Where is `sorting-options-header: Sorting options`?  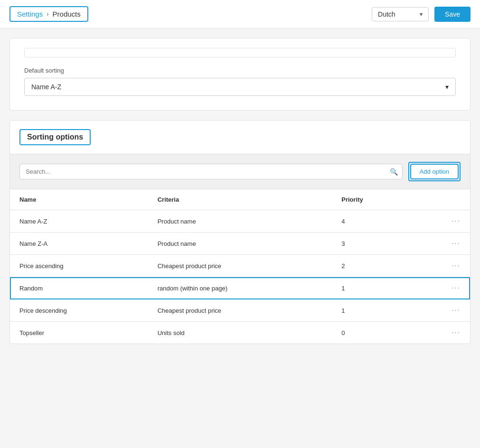
sorting-options-header: Sorting options is located at coordinates (240, 138).